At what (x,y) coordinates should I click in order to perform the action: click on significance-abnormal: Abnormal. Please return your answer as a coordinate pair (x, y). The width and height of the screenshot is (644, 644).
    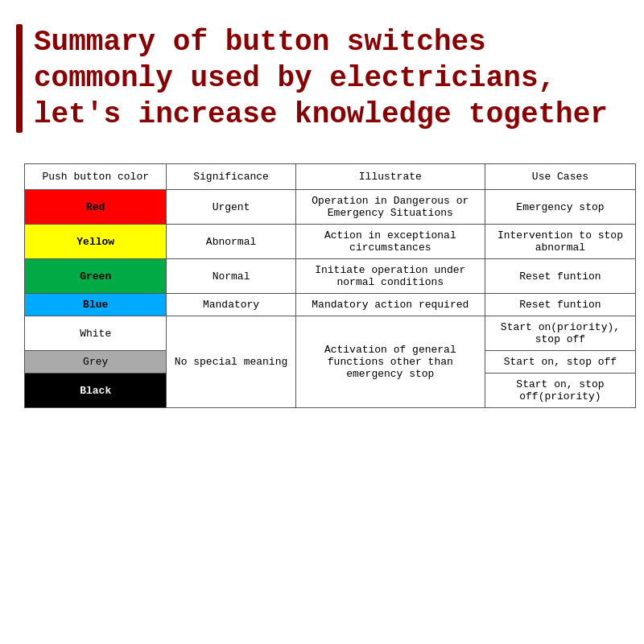
    Looking at the image, I should click on (231, 242).